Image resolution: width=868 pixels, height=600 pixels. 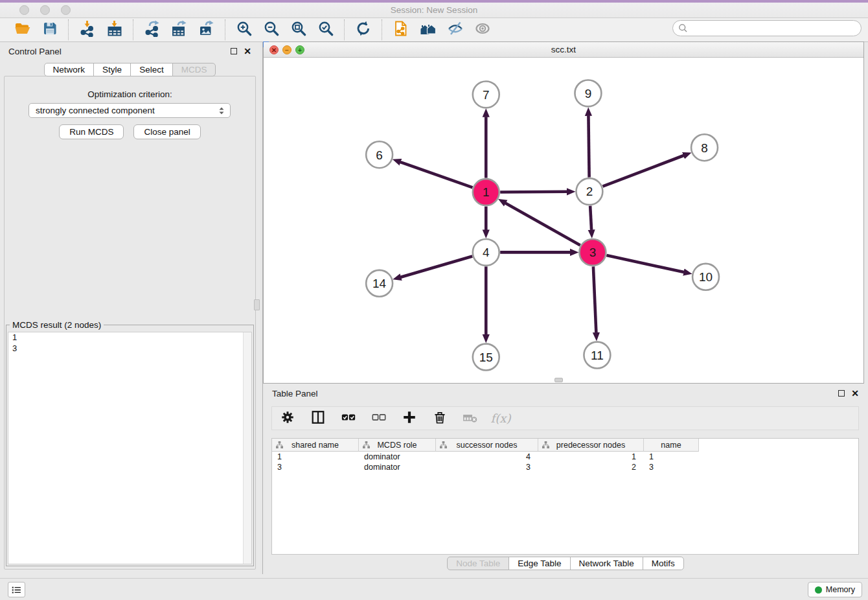 I want to click on hide-selected-button, so click(x=455, y=30).